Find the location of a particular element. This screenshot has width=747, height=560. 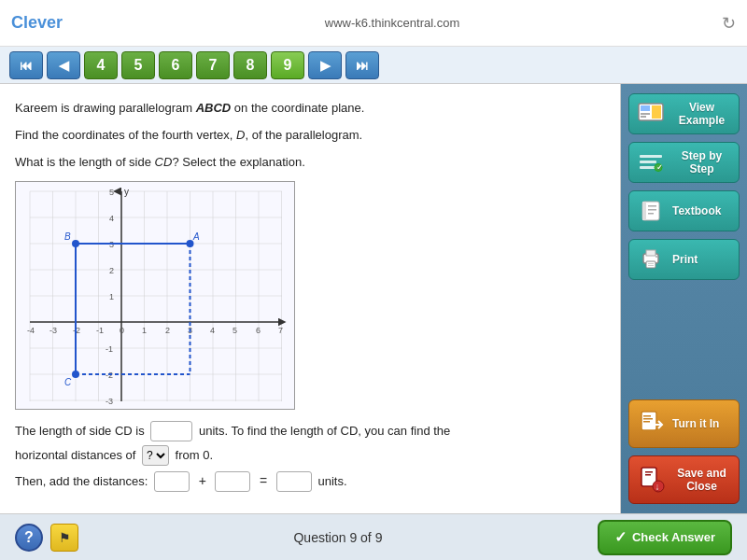

bottom-left-buttons: ? ⚑ is located at coordinates (47, 538).